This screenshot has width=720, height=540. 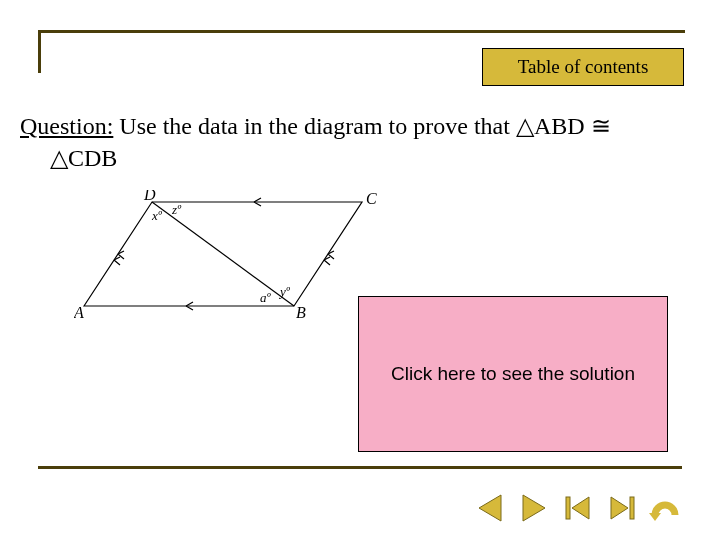 What do you see at coordinates (314, 126) in the screenshot?
I see `question-body-1: Use the data in the diagram to prove tha…` at bounding box center [314, 126].